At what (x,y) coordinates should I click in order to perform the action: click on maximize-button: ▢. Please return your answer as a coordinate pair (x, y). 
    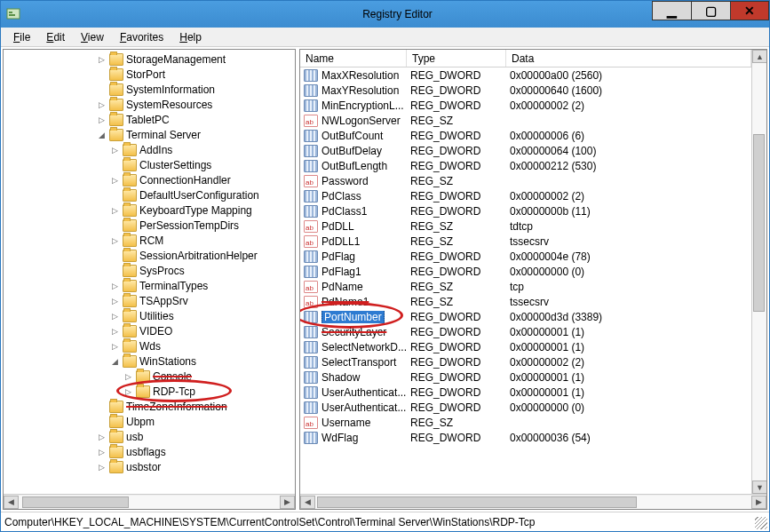
    Looking at the image, I should click on (710, 11).